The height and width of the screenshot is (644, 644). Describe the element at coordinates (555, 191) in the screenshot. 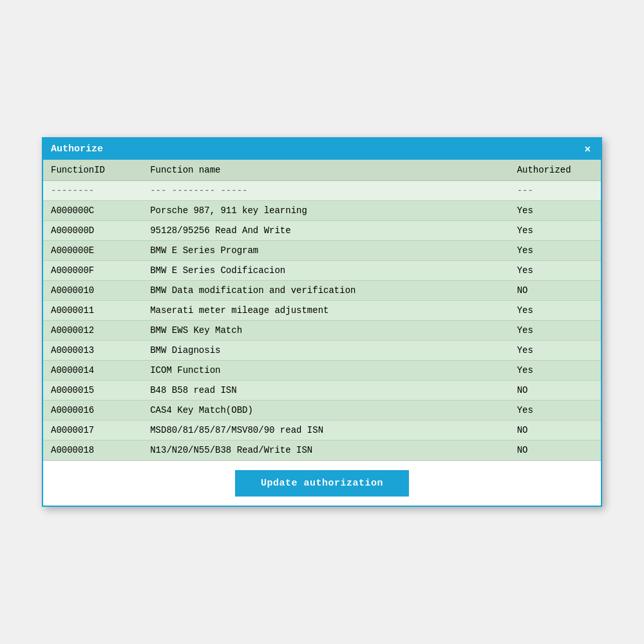

I see `cell-authorized: ---` at that location.